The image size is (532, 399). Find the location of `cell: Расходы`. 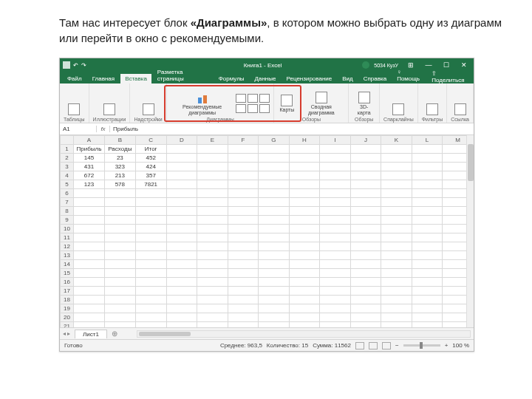

cell: Расходы is located at coordinates (120, 149).